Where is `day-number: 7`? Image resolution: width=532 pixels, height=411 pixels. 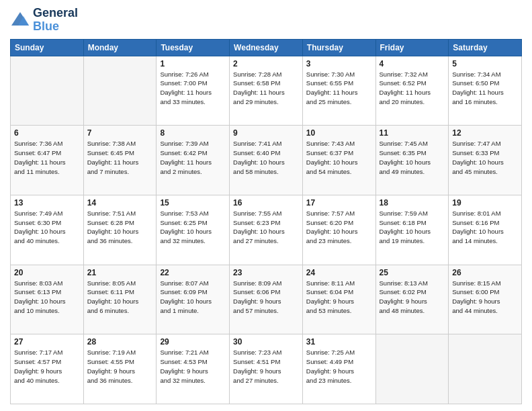
day-number: 7 is located at coordinates (120, 133).